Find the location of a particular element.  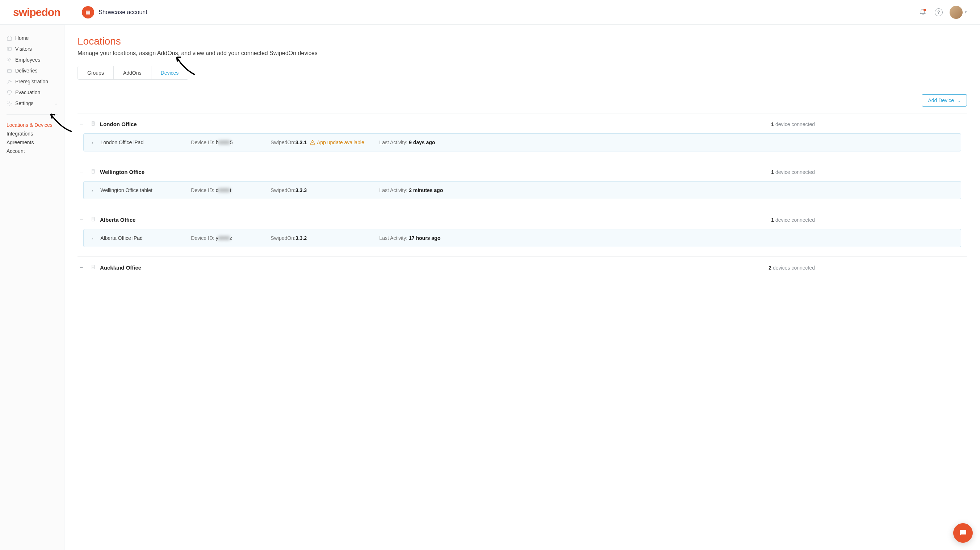

tab-addons: AddOns is located at coordinates (132, 73).